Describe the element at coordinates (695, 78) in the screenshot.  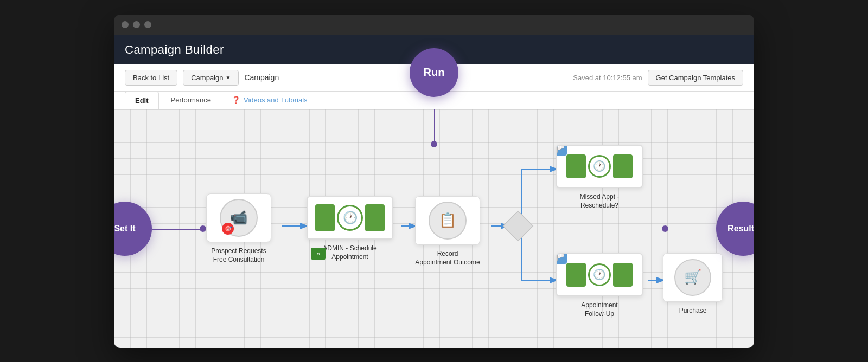
I see `get-templates-button: Get Campaign Templates` at that location.